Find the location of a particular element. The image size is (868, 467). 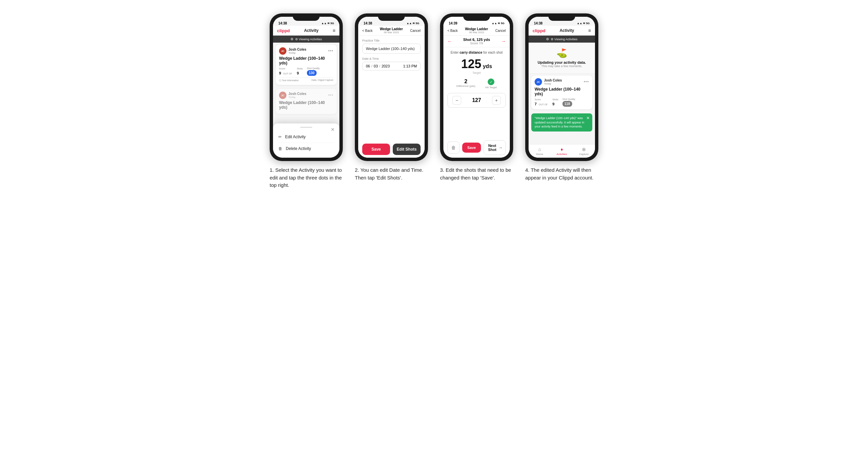

phone-3-container: 14:39 ▲▲ ≋ 5G < Back Wedge Ladder 06 Mar… is located at coordinates (476, 98).